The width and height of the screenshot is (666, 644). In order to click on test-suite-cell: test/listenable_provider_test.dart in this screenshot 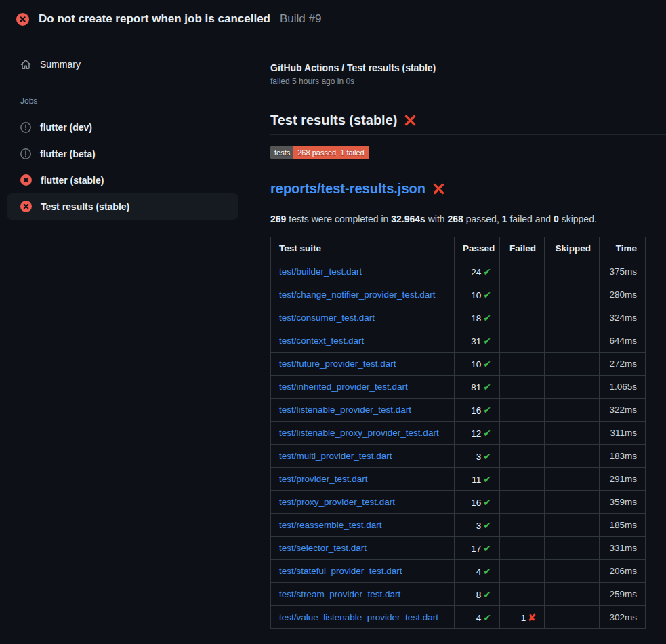, I will do `click(363, 410)`.